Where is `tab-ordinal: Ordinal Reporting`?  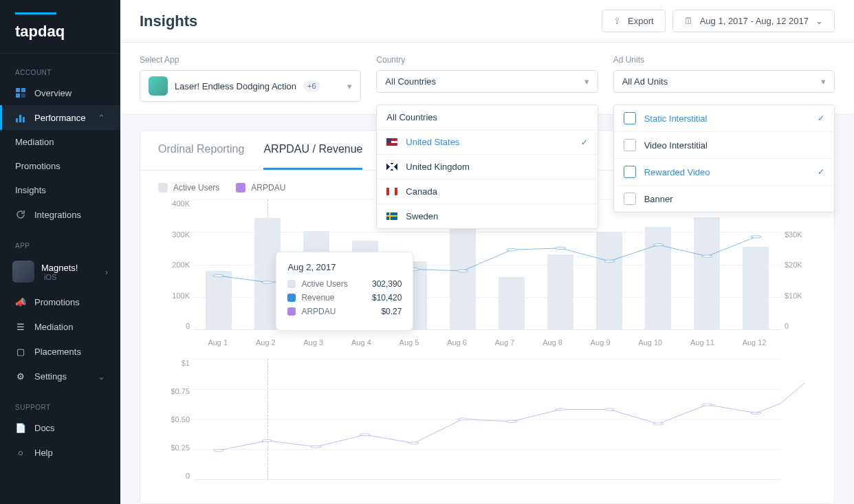 tab-ordinal: Ordinal Reporting is located at coordinates (201, 150).